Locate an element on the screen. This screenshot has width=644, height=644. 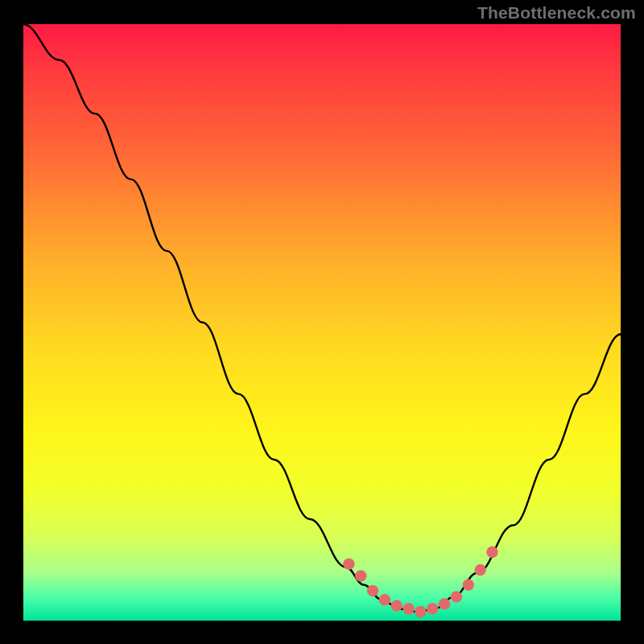
curve-markers is located at coordinates (420, 583).